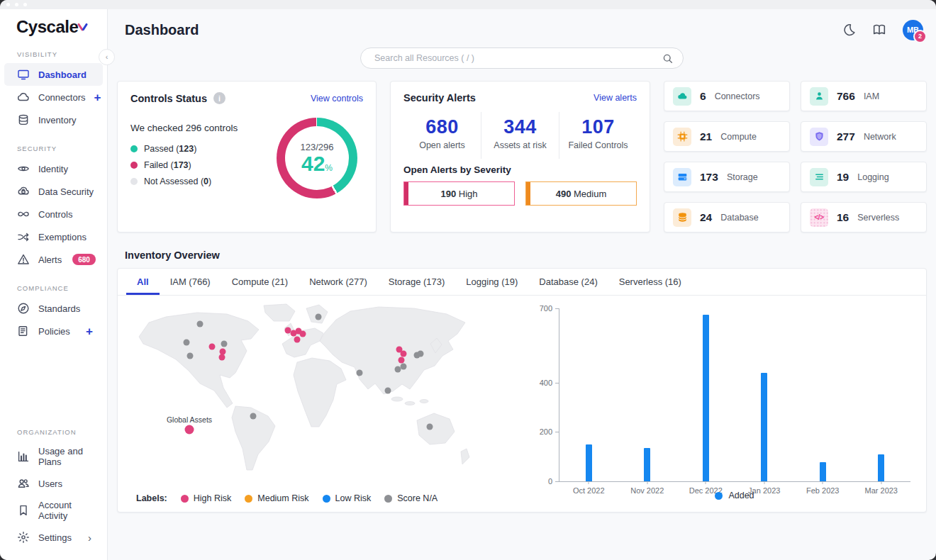 The image size is (936, 560). I want to click on sidebar-item-inventory: Inventory, so click(54, 120).